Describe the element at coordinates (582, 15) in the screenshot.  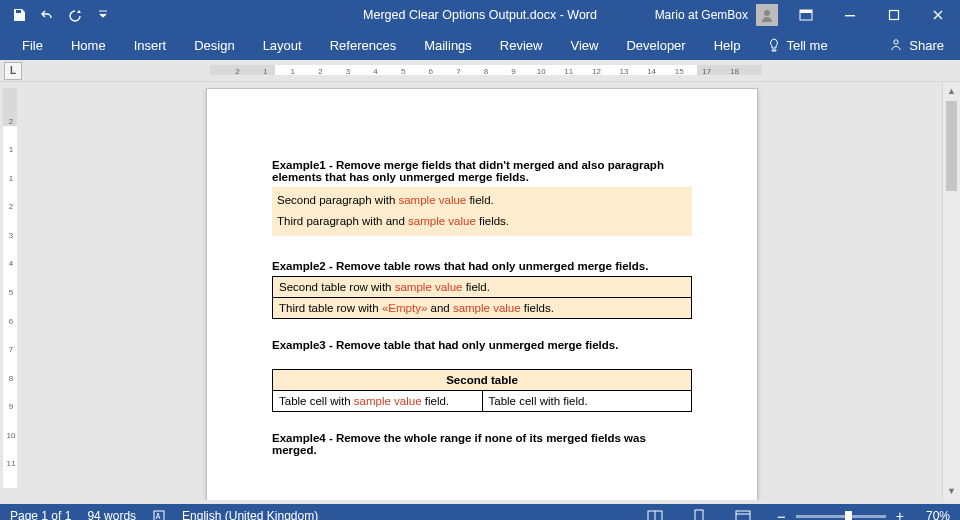
I see `app-name: Word` at that location.